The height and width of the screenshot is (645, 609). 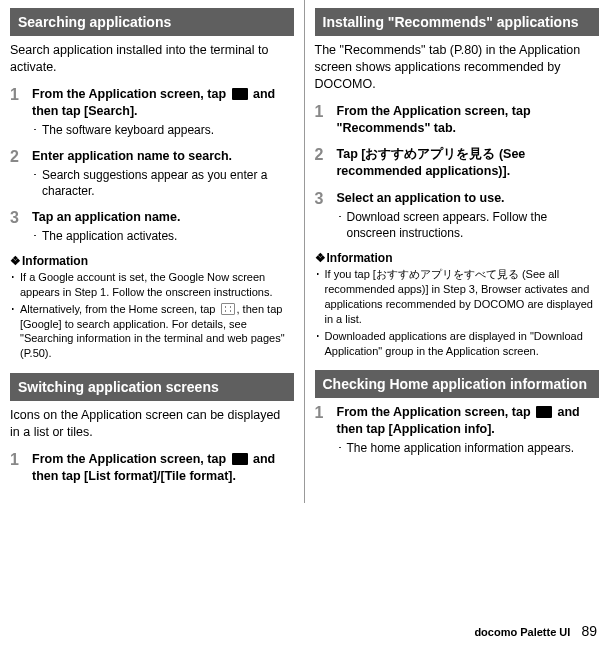 I want to click on step-title: From the Application screen, tap "Recomm…, so click(x=468, y=120).